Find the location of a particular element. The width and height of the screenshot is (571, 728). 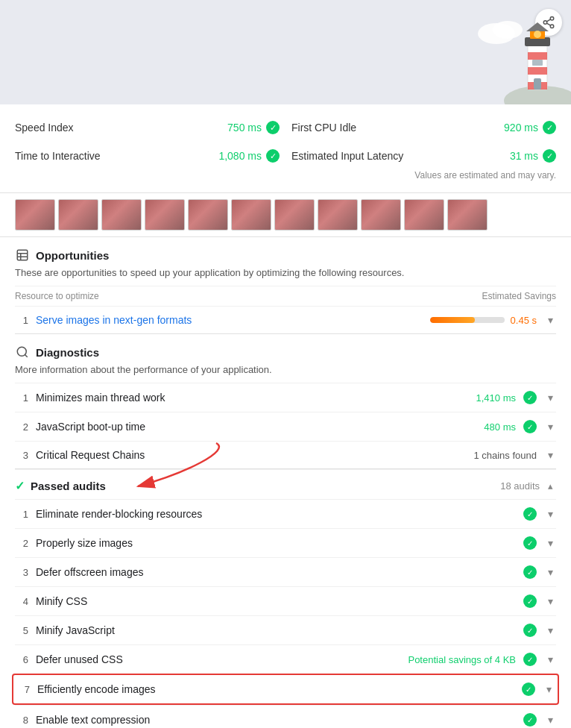

diagnostics-desc: More information about the performance o… is located at coordinates (286, 373).